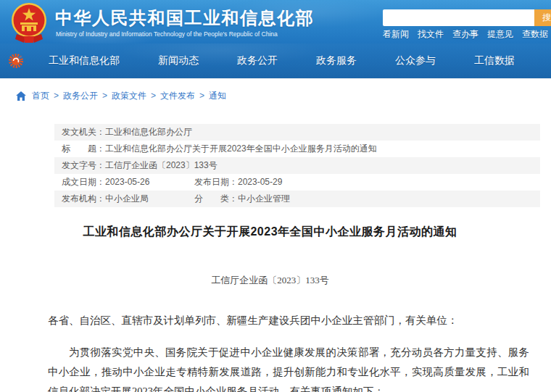 The width and height of the screenshot is (551, 392). What do you see at coordinates (83, 132) in the screenshot?
I see `meta-label: 发文机关：` at bounding box center [83, 132].